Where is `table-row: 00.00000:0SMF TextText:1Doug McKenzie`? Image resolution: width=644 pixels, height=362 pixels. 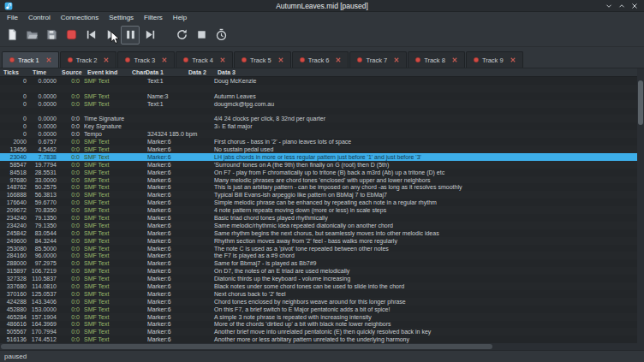
table-row: 00.00000:0SMF TextText:1Doug McKenzie is located at coordinates (319, 80).